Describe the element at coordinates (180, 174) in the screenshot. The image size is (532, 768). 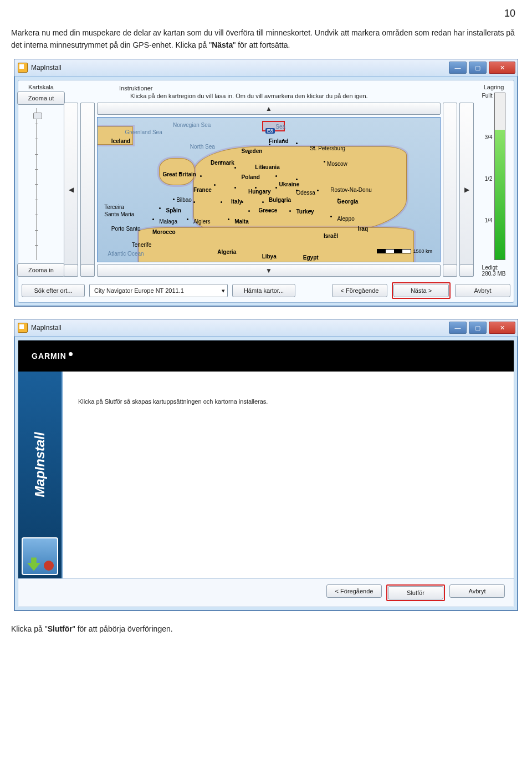
I see `map-label: Great Britain` at that location.